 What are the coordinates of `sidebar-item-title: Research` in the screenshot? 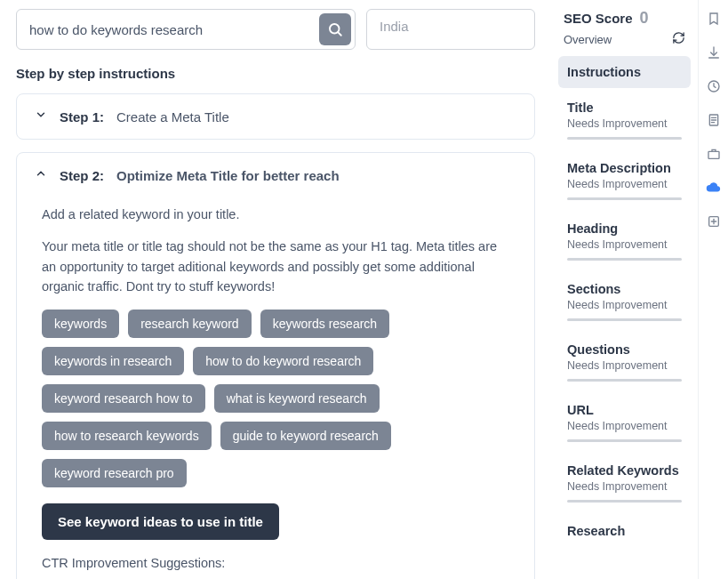 It's located at (624, 531).